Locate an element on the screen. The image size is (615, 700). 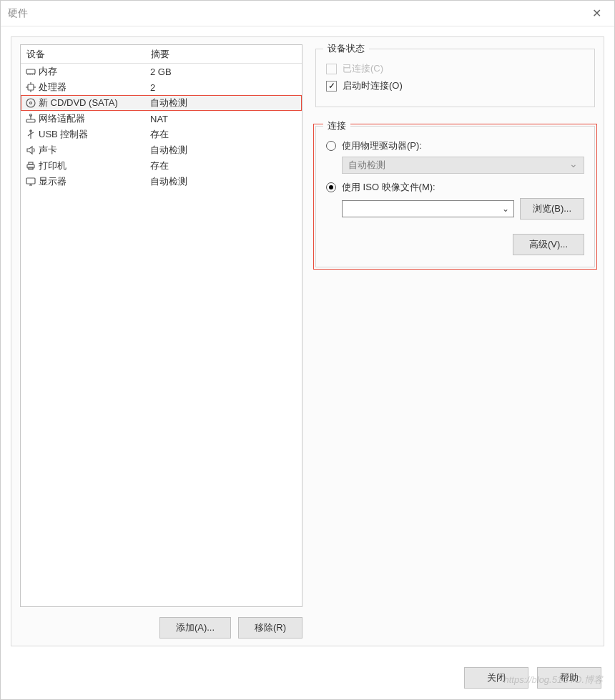
connected-checkbox-row: 已连接(C) is located at coordinates (455, 69).